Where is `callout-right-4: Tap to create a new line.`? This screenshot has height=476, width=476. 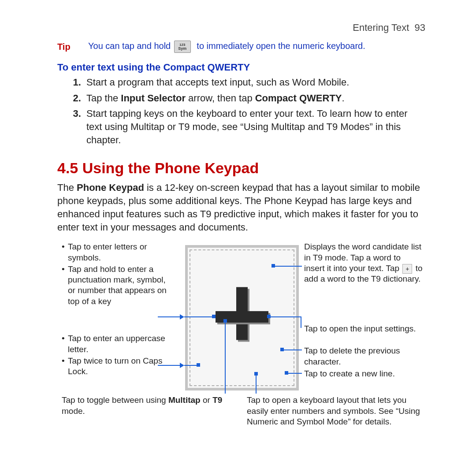 callout-right-4: Tap to create a new line. is located at coordinates (364, 374).